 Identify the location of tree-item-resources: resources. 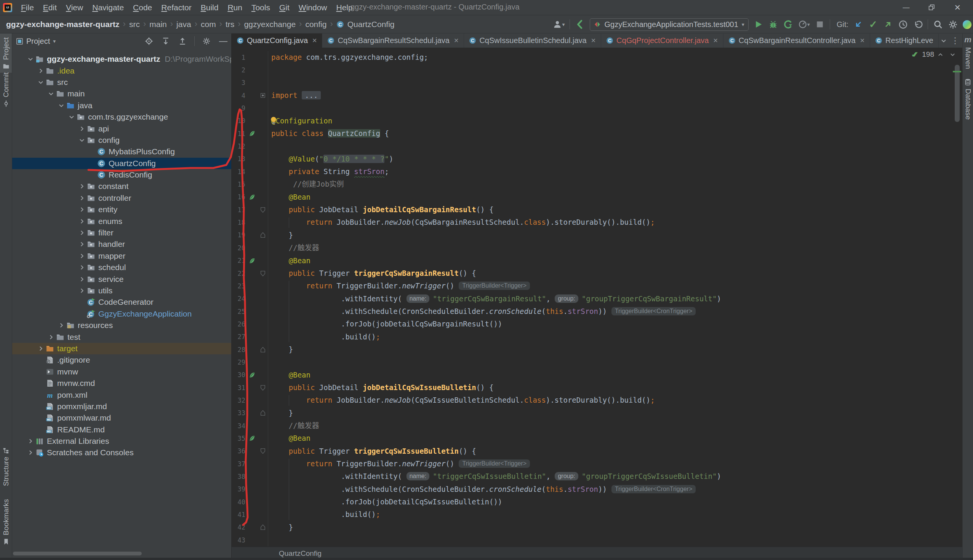
(122, 325).